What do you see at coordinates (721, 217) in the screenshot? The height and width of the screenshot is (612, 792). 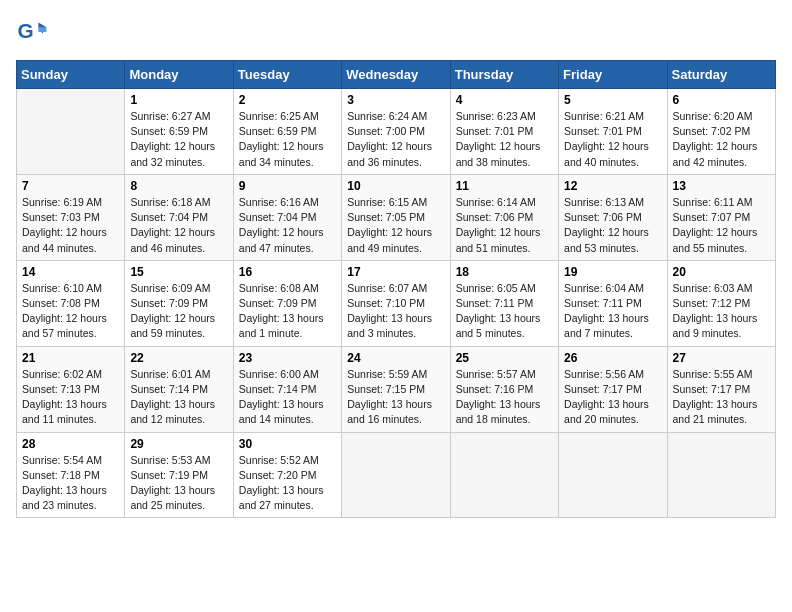 I see `calendar-cell: 13Sunrise: 6:11 AM Sunset: 7:07 PM Dayli…` at bounding box center [721, 217].